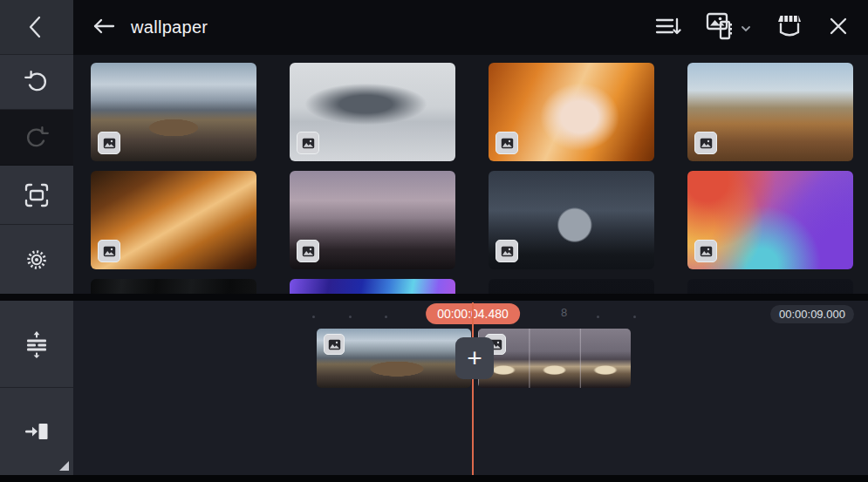  I want to click on tracks-expand-icon, so click(37, 344).